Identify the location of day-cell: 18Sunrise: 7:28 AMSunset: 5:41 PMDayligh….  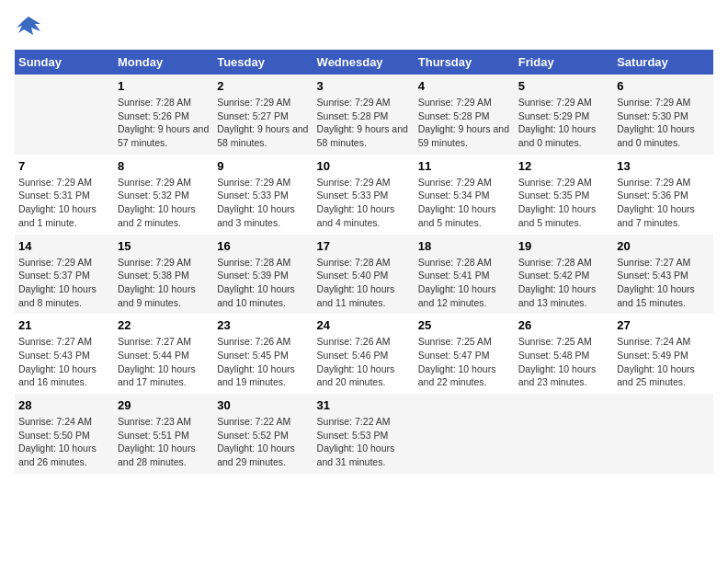
(465, 274).